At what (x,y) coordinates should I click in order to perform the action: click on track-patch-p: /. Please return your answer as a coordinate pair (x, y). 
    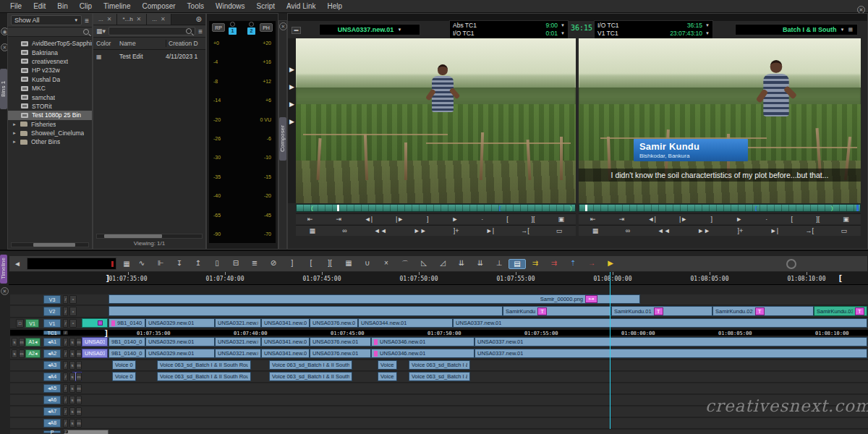
    Looking at the image, I should click on (65, 432).